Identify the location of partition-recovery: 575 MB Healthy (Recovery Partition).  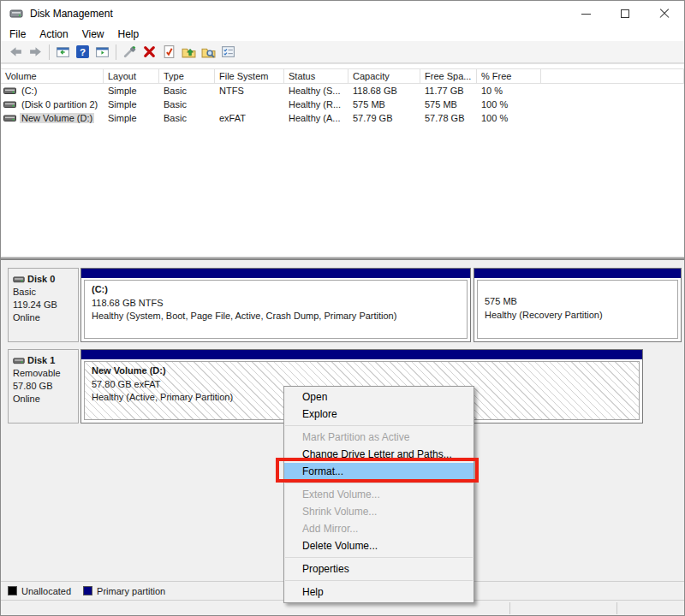
(577, 305).